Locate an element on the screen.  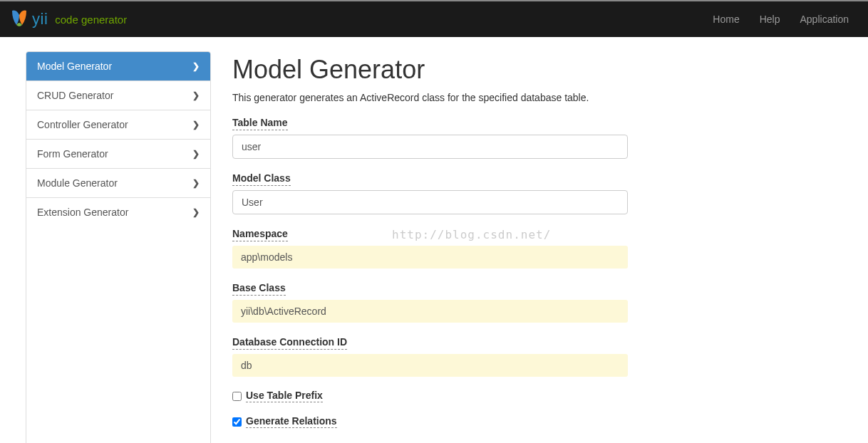
sidebar-item-controller-generator: Controller Generator ❯ is located at coordinates (118, 125).